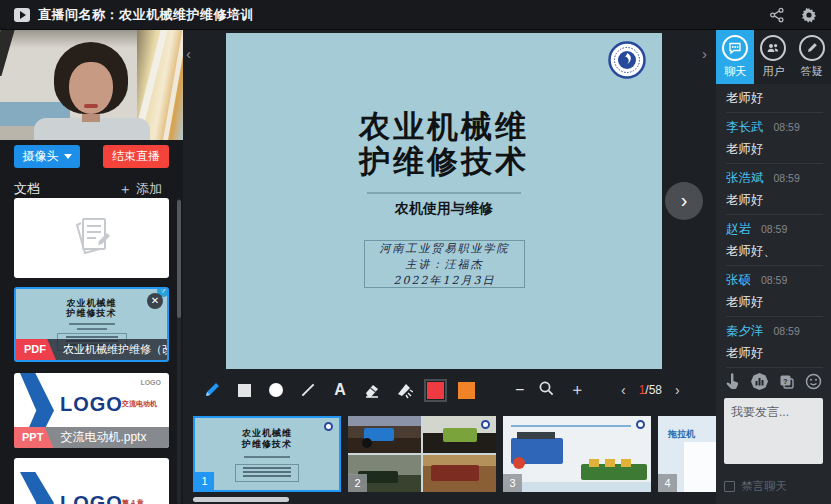  Describe the element at coordinates (774, 431) in the screenshot. I see `chat-input` at that location.